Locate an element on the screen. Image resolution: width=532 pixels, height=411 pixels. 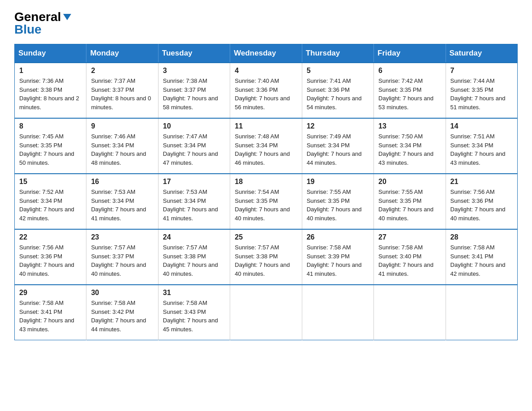
calendar-day-cell: 9 Sunrise: 7:46 AM Sunset: 3:34 PM Dayli… is located at coordinates (122, 146).